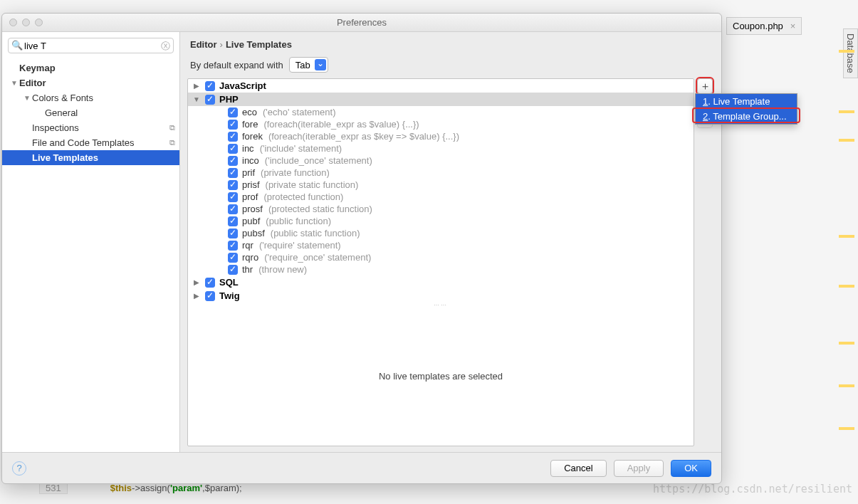 Image resolution: width=858 pixels, height=504 pixels. What do you see at coordinates (691, 468) in the screenshot?
I see `ok-button: OK` at bounding box center [691, 468].